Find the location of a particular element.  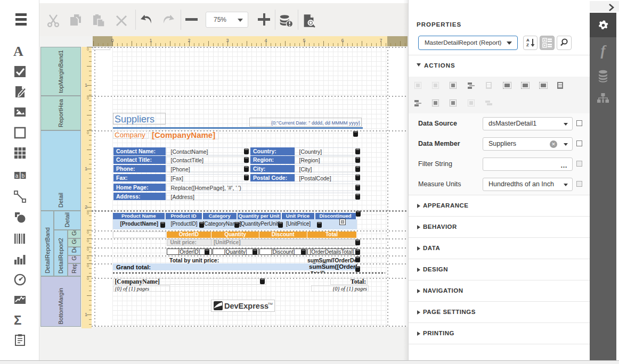

svg-text: DevExpress is located at coordinates (246, 306).